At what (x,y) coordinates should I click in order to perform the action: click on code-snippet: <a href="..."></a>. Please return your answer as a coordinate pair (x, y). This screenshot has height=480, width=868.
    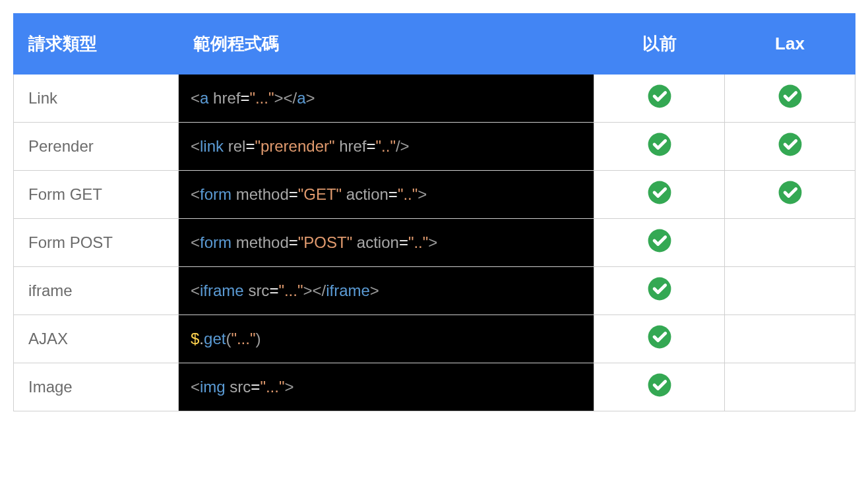
    Looking at the image, I should click on (387, 98).